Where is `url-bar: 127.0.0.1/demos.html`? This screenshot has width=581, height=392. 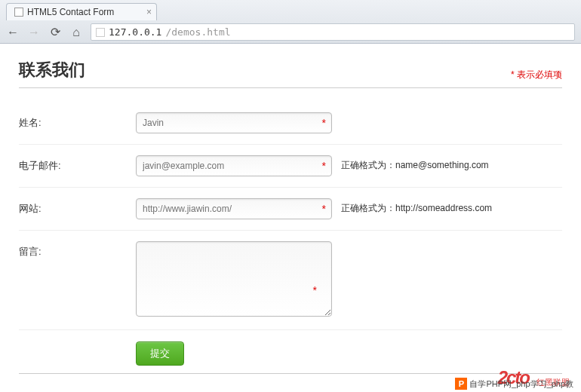
url-bar: 127.0.0.1/demos.html is located at coordinates (333, 32).